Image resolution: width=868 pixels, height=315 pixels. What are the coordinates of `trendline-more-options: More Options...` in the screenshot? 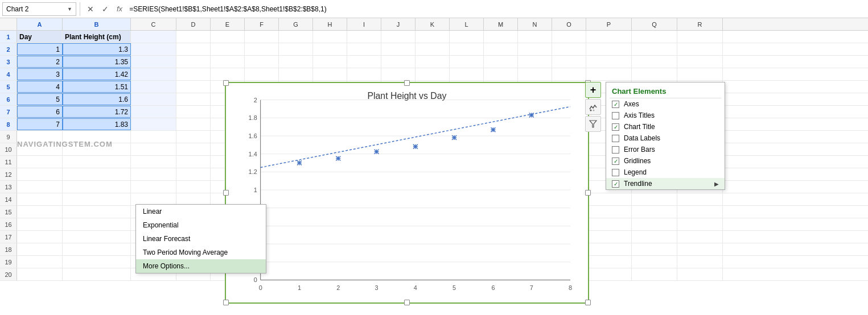 It's located at (201, 266).